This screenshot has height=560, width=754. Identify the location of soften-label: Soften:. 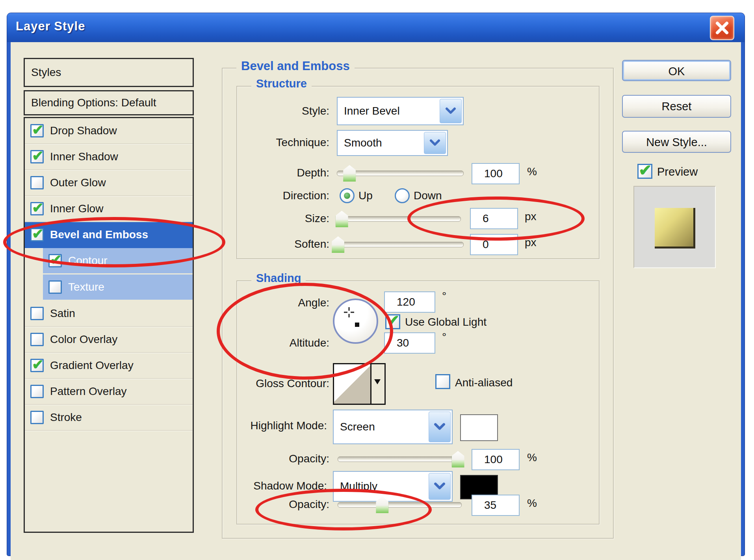
(276, 244).